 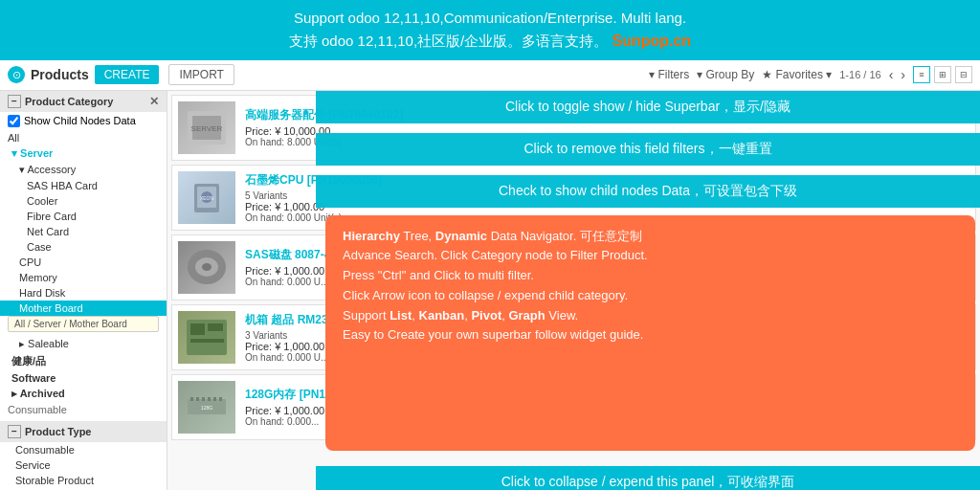 What do you see at coordinates (83, 394) in the screenshot?
I see `tree-item-archived: ▸ Archived` at bounding box center [83, 394].